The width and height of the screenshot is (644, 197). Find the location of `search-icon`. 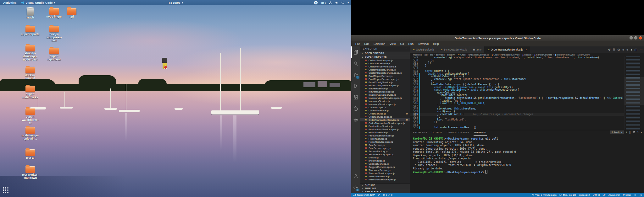

search-icon is located at coordinates (356, 63).